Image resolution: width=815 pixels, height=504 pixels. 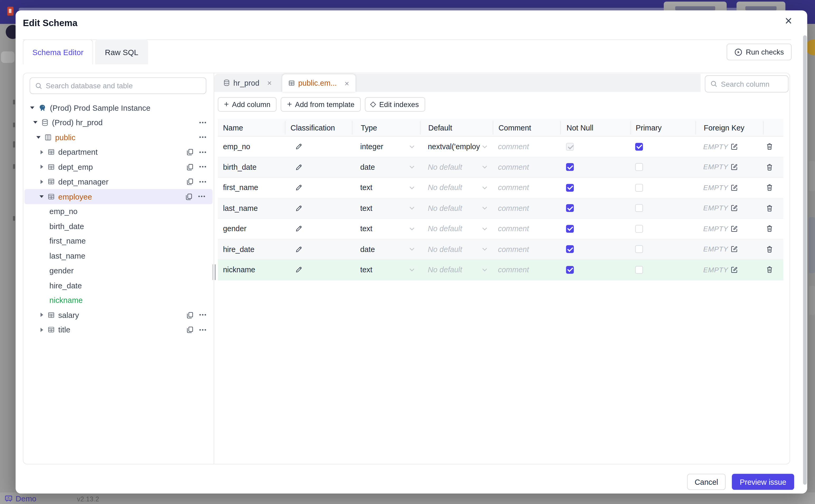 What do you see at coordinates (118, 86) in the screenshot?
I see `database-search-input: Search database and table` at bounding box center [118, 86].